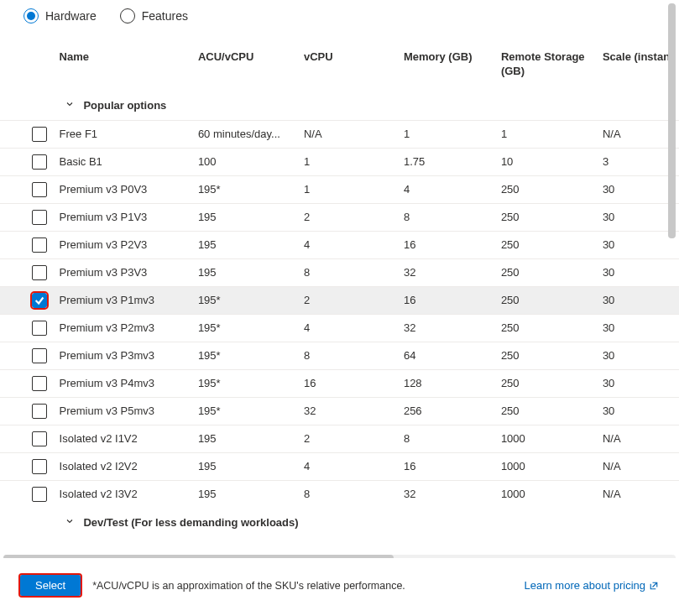  Describe the element at coordinates (346, 67) in the screenshot. I see `col-vcpu: vCPU` at that location.